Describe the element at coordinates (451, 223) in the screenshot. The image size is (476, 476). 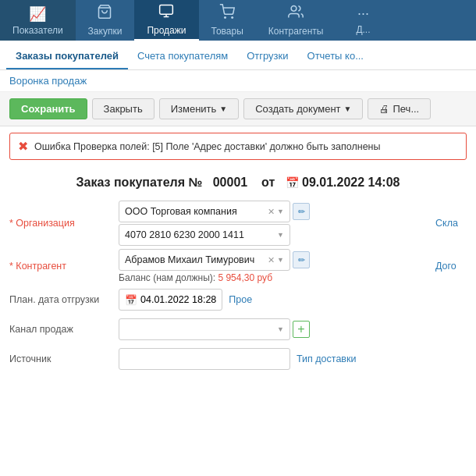
I see `warehouse-label: Скла` at that location.